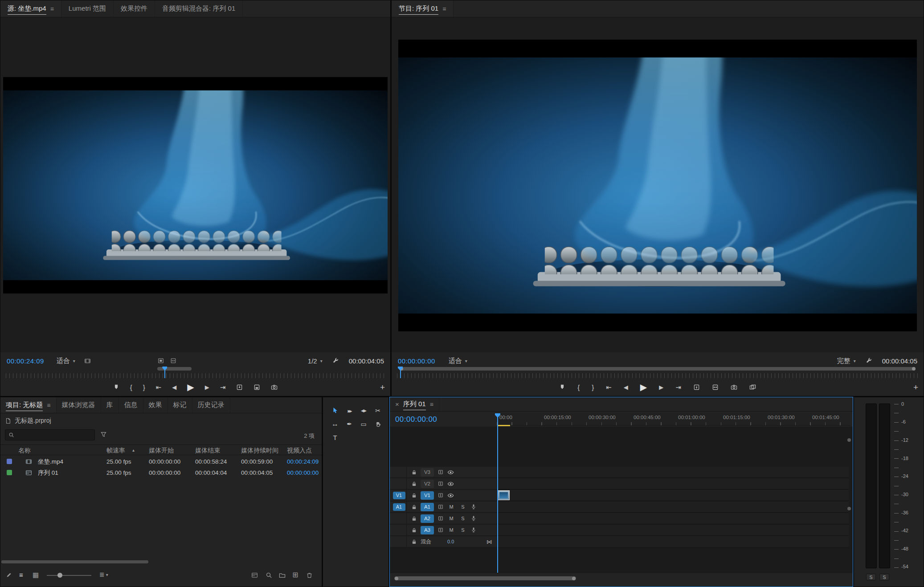  Describe the element at coordinates (673, 495) in the screenshot. I see `track-lane-v1` at that location.